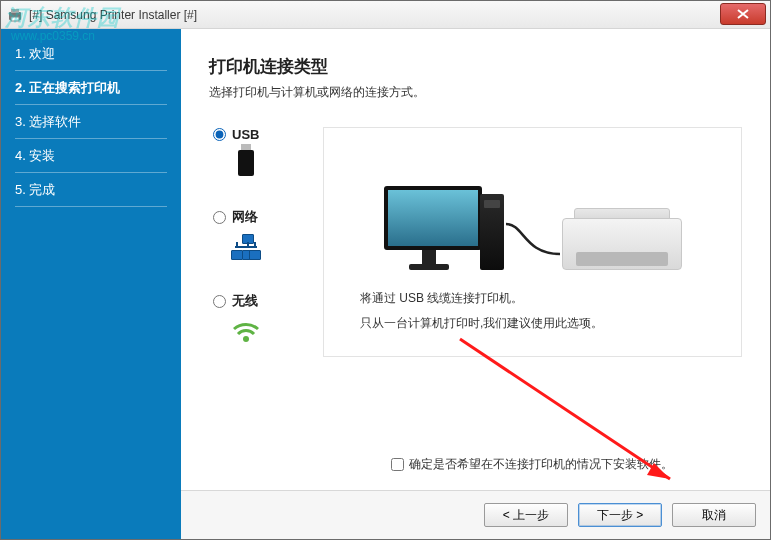  I want to click on illus-line1: 将通过 USB 线缆连接打印机。, so click(542, 298).